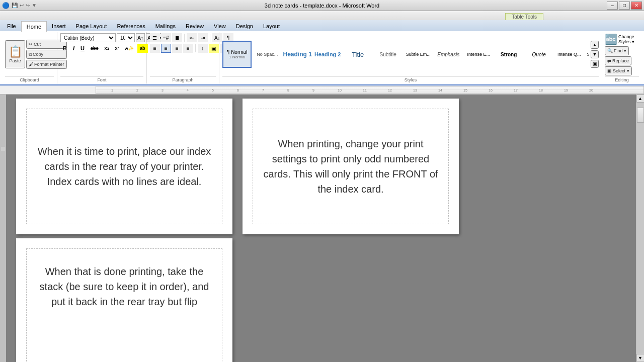 The width and height of the screenshot is (644, 362). I want to click on scroll-down-button: ▼, so click(640, 358).